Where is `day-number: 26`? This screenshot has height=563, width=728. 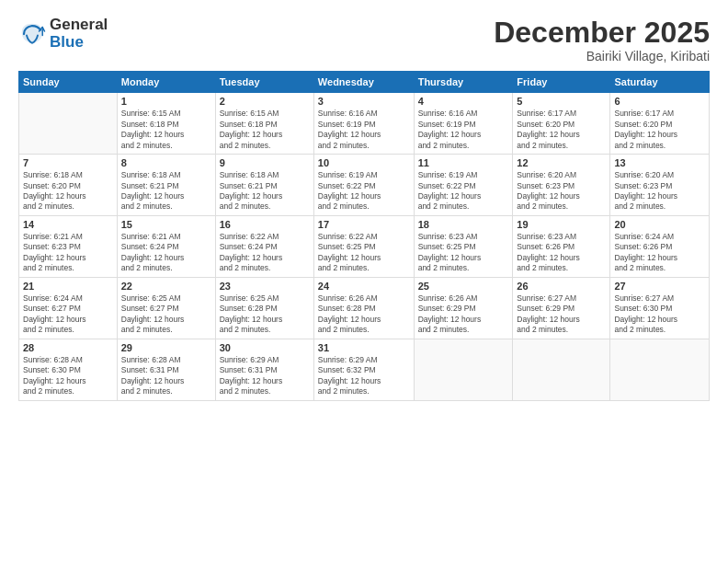 day-number: 26 is located at coordinates (561, 286).